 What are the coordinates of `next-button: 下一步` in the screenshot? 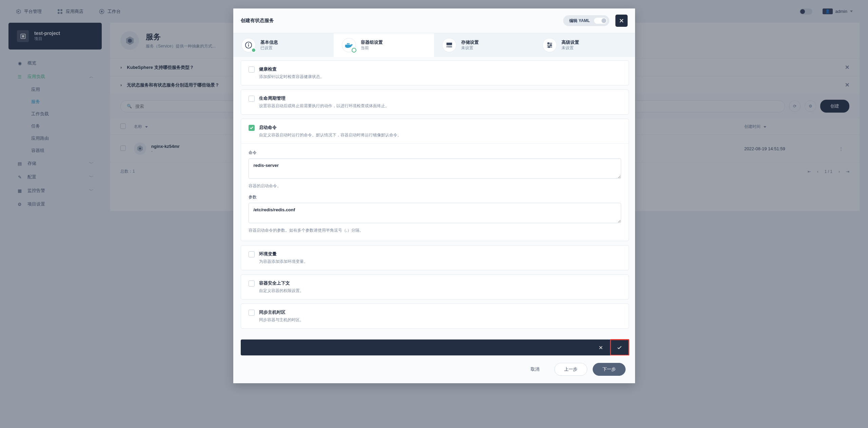 It's located at (609, 369).